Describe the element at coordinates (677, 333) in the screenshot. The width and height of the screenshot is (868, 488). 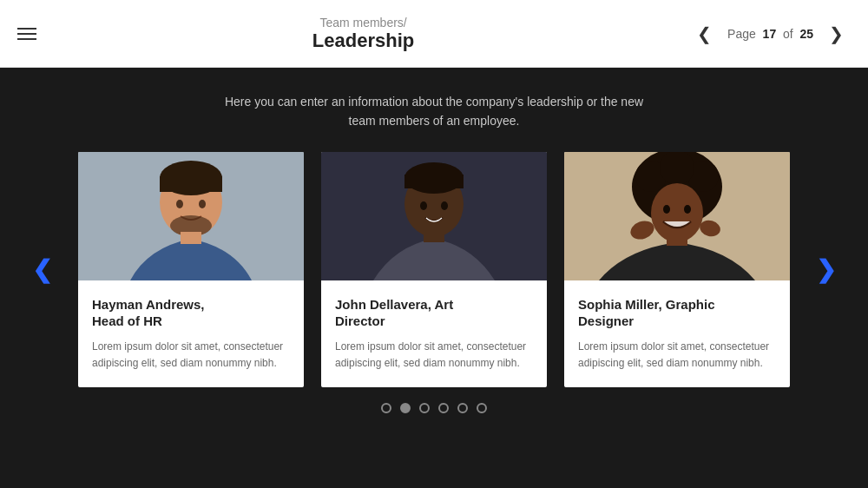
I see `card-3-body: Sophia Miller, GraphicDesigner Lorem ips…` at that location.